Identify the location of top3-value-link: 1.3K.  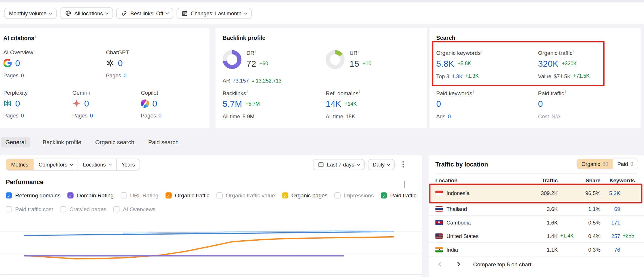
(457, 76).